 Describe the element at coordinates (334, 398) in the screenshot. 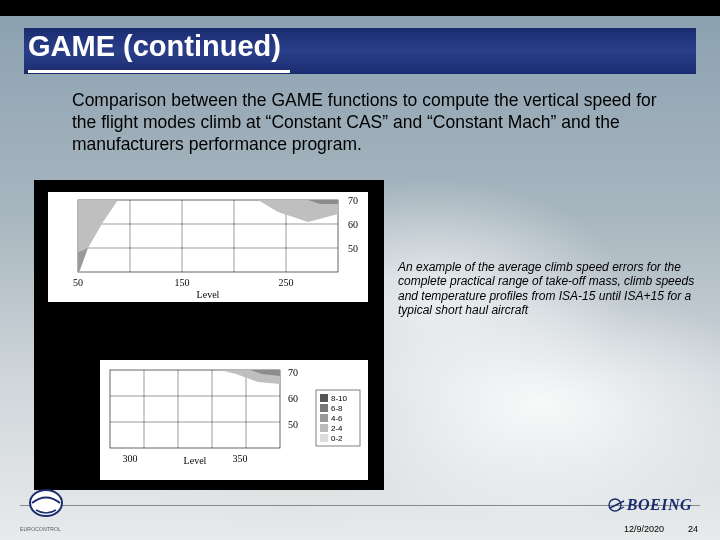

I see `legend-item: 8-10` at that location.